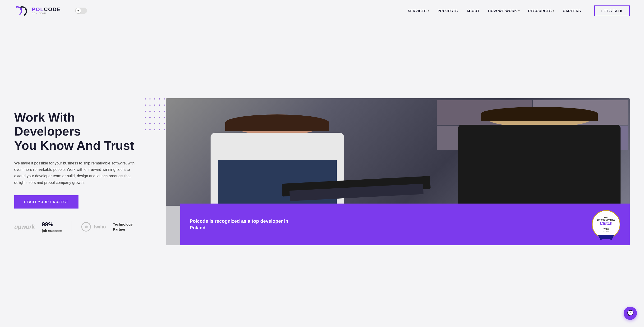 Image resolution: width=644 pixels, height=327 pixels. I want to click on hero-bottom-bar: Polcode is recognized as a top developer…, so click(405, 224).